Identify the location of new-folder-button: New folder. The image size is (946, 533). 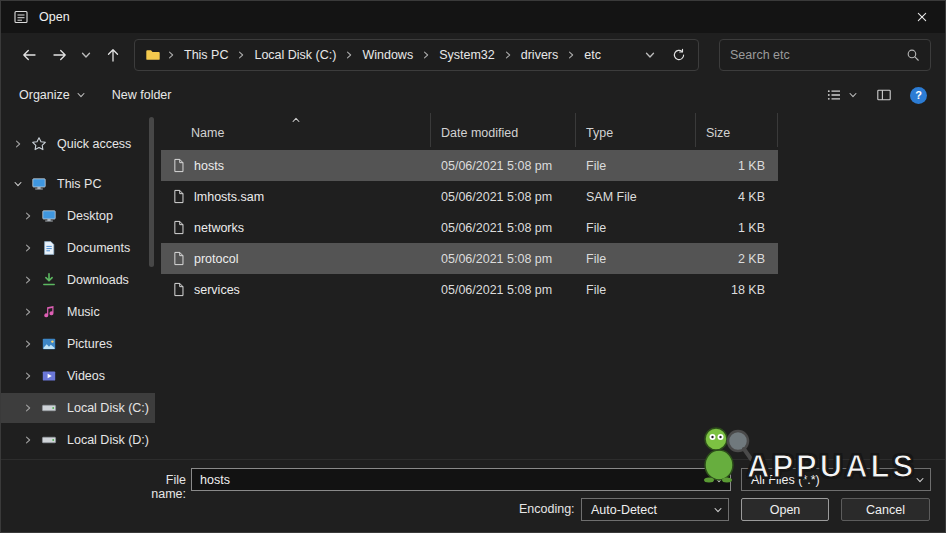
(142, 95).